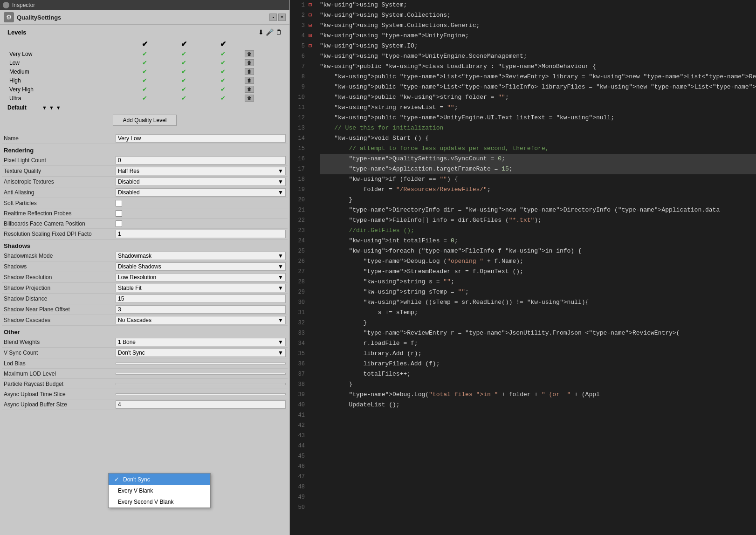  I want to click on prop-label: Shadow Resolution, so click(60, 277).